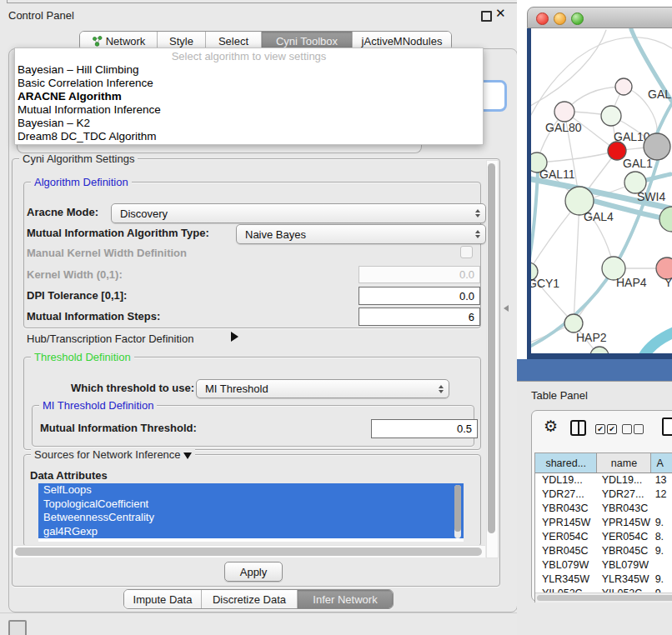 The width and height of the screenshot is (672, 635). I want to click on table-cell: YBR043C, so click(567, 508).